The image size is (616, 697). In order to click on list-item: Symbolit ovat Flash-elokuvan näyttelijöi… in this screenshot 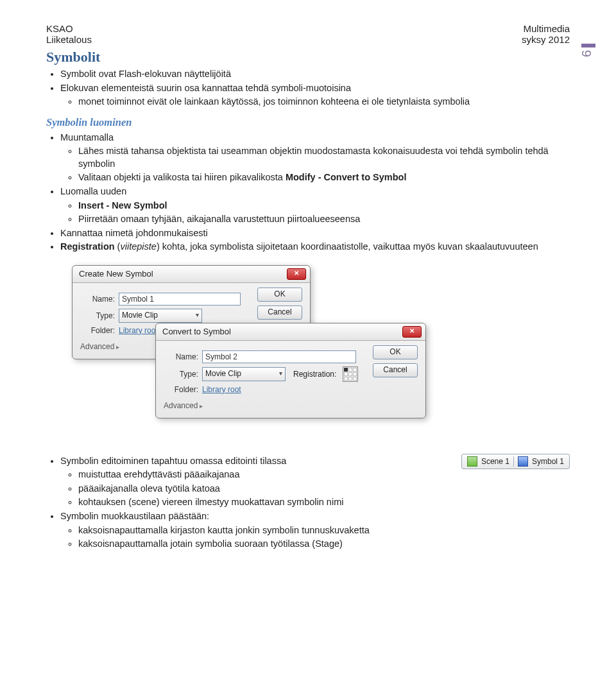, I will do `click(315, 74)`.